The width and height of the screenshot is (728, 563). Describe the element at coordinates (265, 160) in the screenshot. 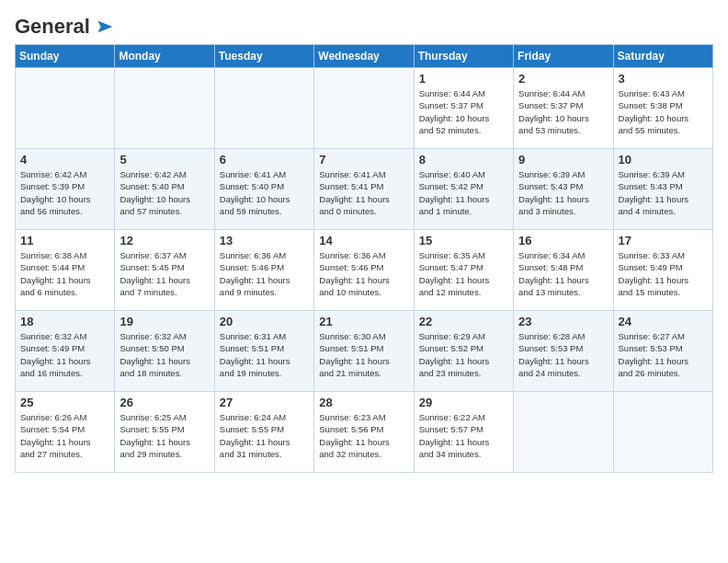

I see `day-number: 6` at that location.